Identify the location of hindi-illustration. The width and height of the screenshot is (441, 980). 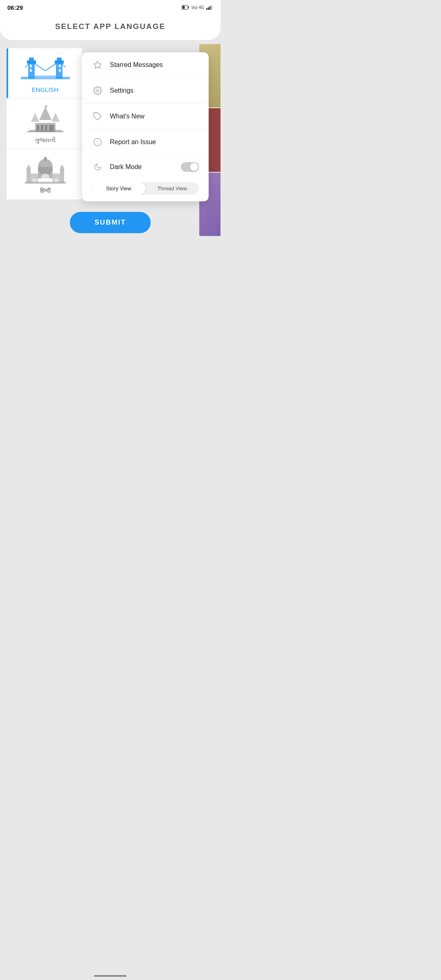
(45, 169).